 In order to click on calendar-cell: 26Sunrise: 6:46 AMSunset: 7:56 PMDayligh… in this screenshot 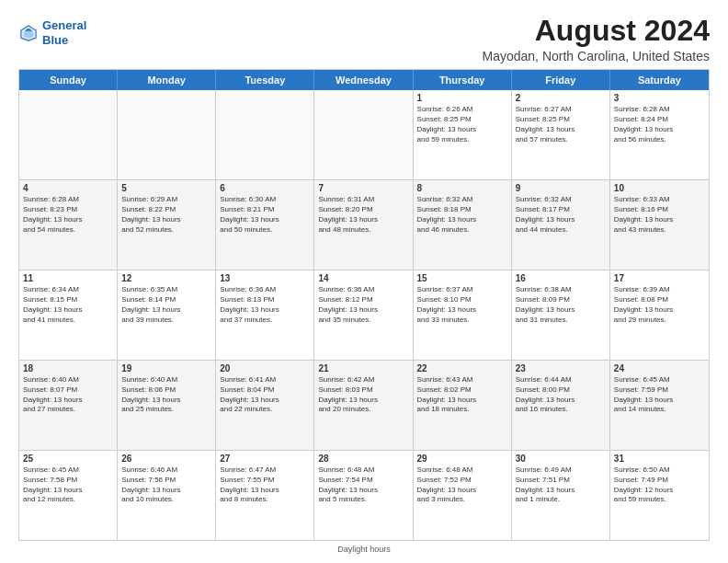, I will do `click(167, 495)`.